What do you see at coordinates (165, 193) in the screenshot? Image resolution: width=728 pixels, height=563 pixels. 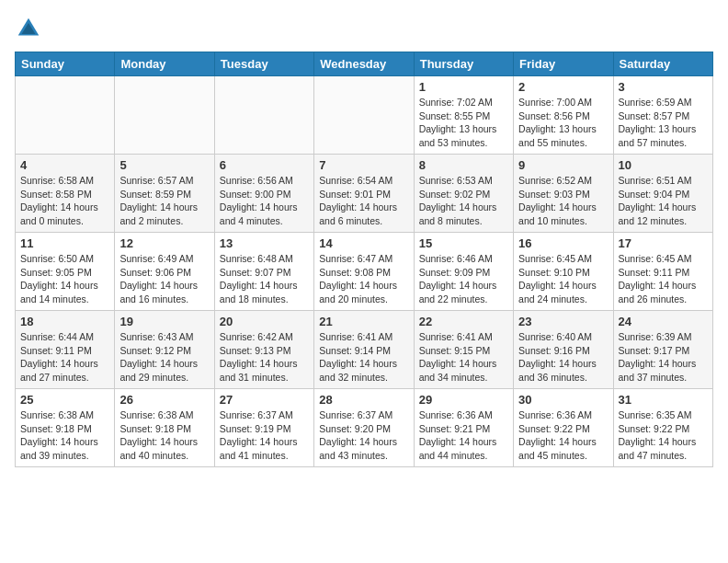 I see `calendar-cell: 5Sunrise: 6:57 AM Sunset: 8:59 PM Daylig…` at bounding box center [165, 193].